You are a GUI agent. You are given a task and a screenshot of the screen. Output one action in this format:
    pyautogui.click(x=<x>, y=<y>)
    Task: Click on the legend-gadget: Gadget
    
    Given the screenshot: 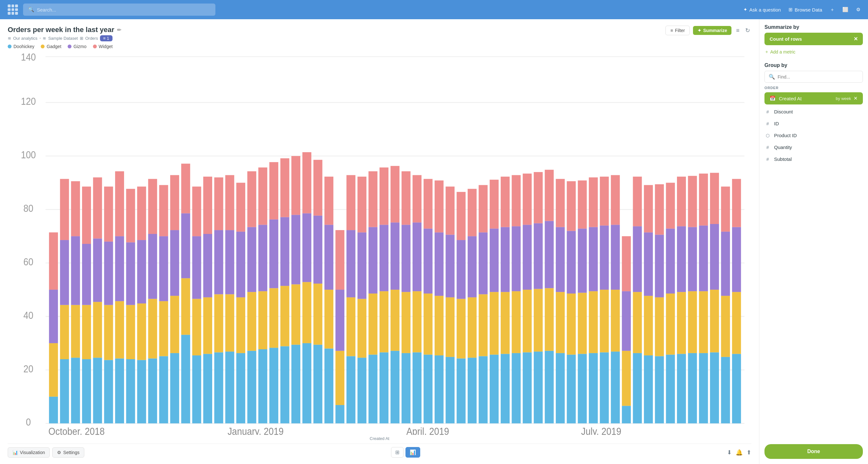 What is the action you would take?
    pyautogui.click(x=51, y=47)
    